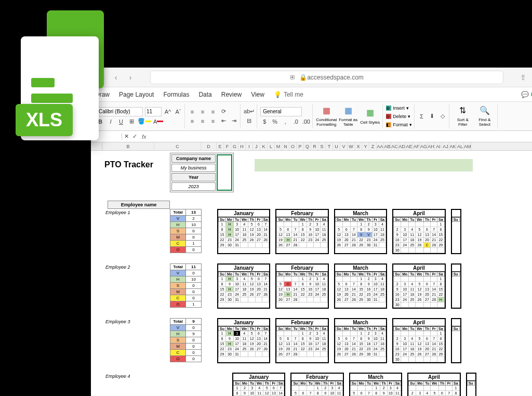  I want to click on column-header: F, so click(228, 147).